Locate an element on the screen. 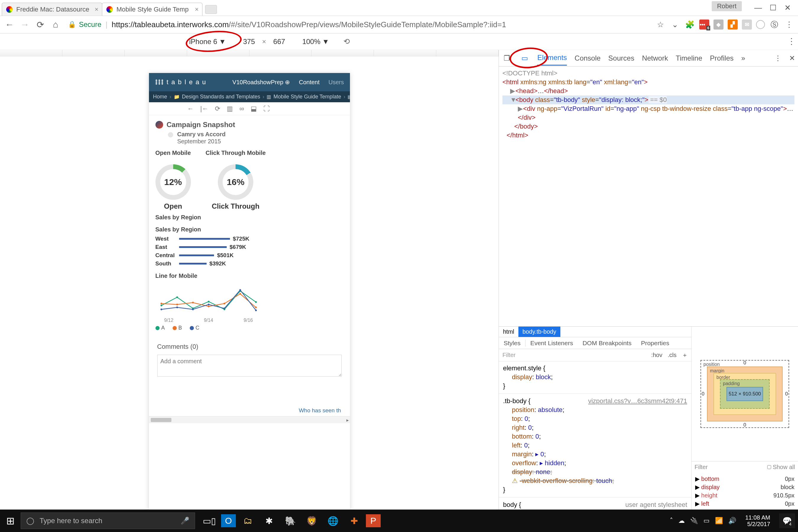 Image resolution: width=798 pixels, height=532 pixels. revert-icon: |← is located at coordinates (205, 109).